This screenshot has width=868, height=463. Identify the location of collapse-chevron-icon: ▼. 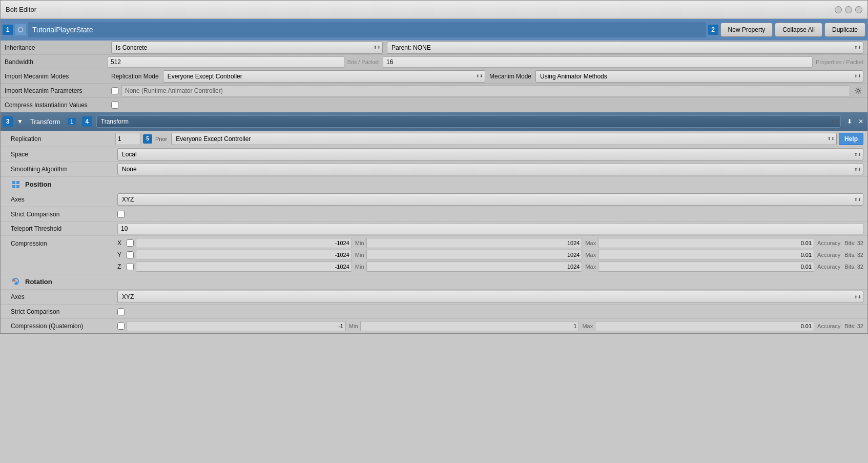
(20, 122).